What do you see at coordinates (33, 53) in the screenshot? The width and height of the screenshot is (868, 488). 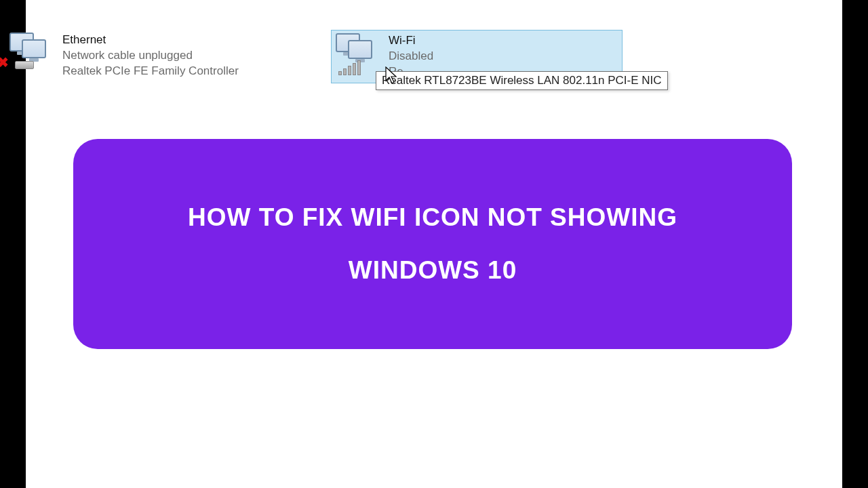 I see `ethernet-icon: ✖` at bounding box center [33, 53].